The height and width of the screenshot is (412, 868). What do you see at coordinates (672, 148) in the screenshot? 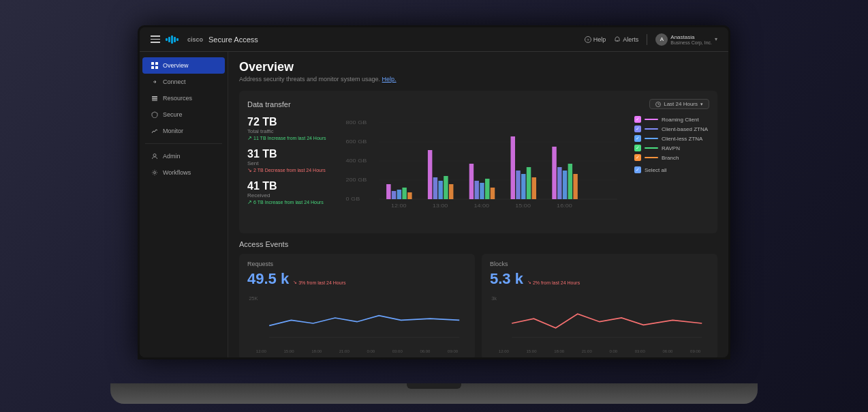
I see `legend-item-ravpn: RAVPN` at bounding box center [672, 148].